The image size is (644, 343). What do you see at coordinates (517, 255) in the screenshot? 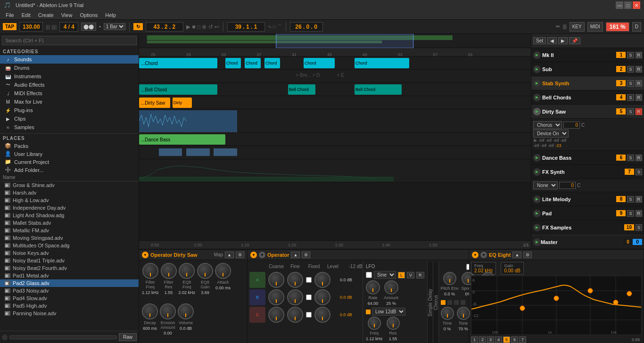
I see `eq8-fold: ▲` at bounding box center [517, 255].